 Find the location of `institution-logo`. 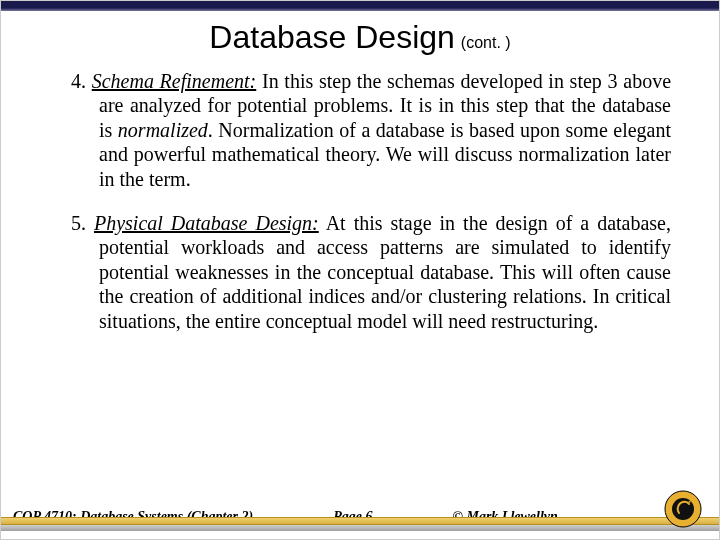

institution-logo is located at coordinates (683, 509).